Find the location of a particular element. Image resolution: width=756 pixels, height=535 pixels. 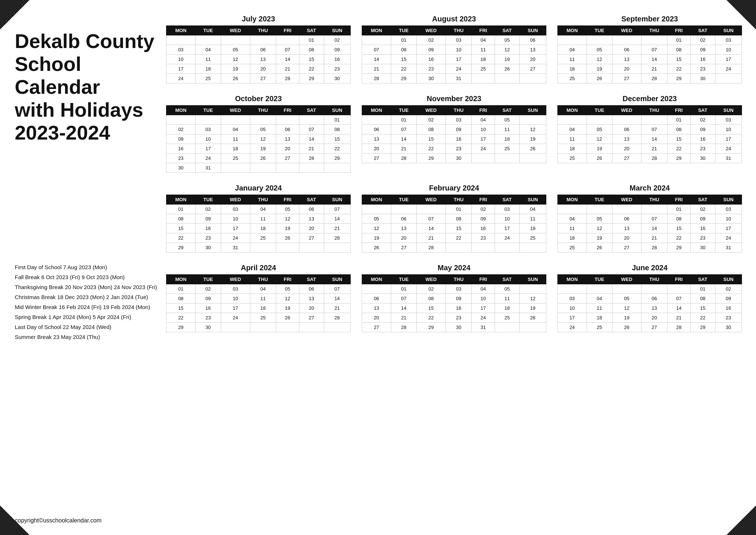

holiday-item: Last Day of School 22 May 2024 (Wed) is located at coordinates (89, 327).